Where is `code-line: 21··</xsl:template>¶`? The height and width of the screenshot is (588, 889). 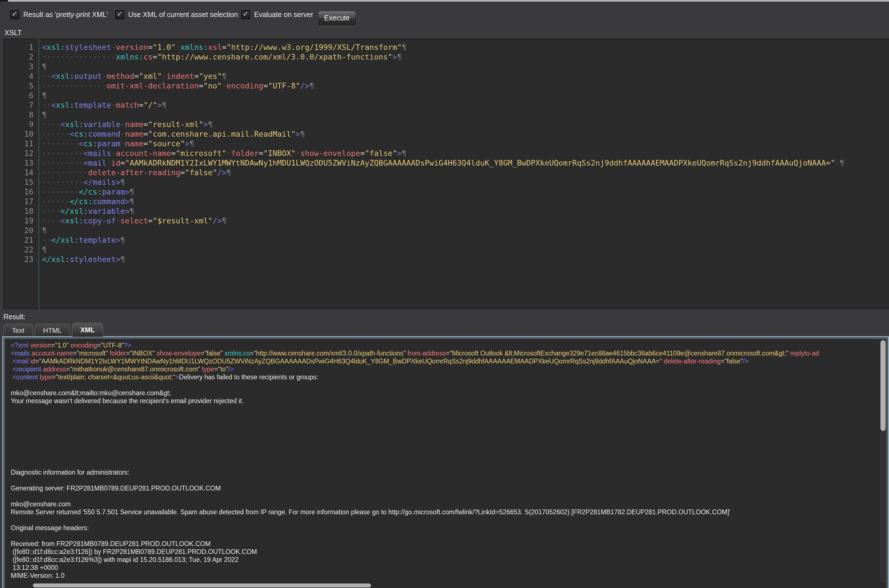 code-line: 21··</xsl:template>¶ is located at coordinates (446, 240).